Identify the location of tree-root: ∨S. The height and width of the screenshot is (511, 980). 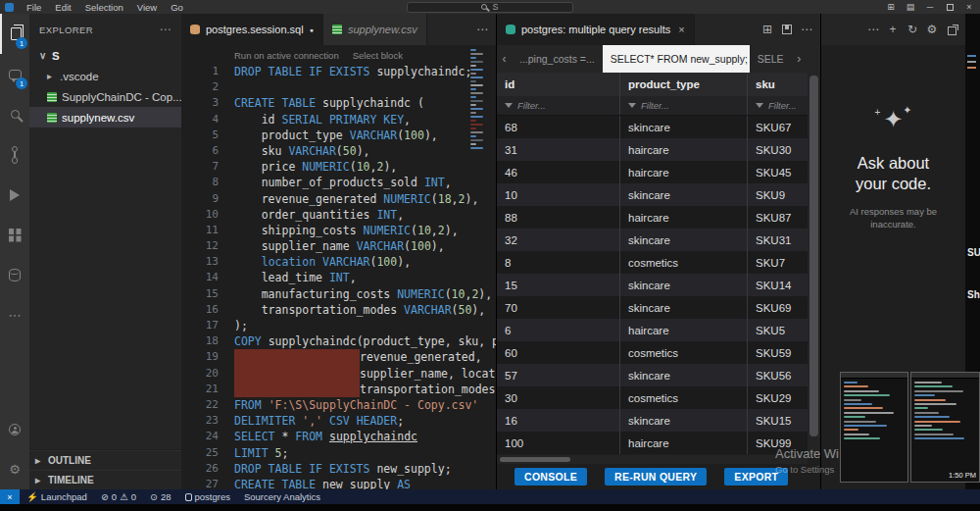
(106, 55).